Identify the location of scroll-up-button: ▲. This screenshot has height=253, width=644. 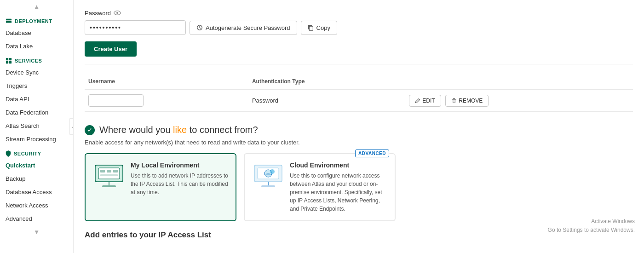
(37, 6).